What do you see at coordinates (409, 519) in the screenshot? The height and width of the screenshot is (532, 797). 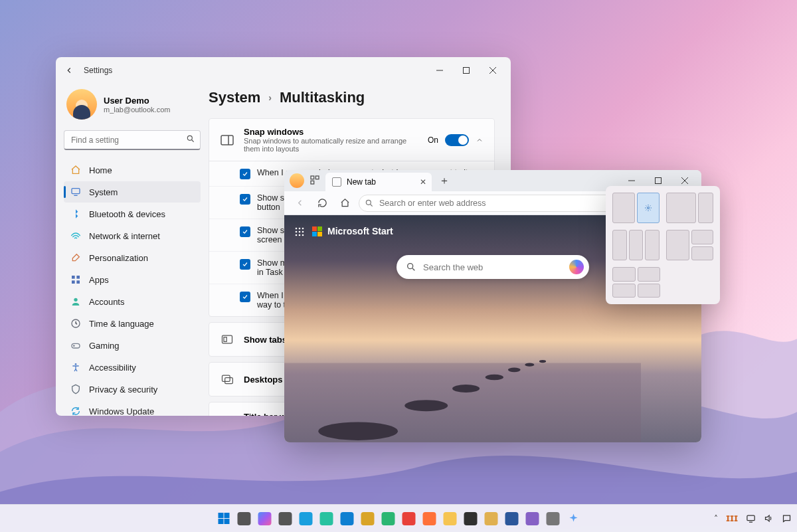 I see `taskbar-chrome` at bounding box center [409, 519].